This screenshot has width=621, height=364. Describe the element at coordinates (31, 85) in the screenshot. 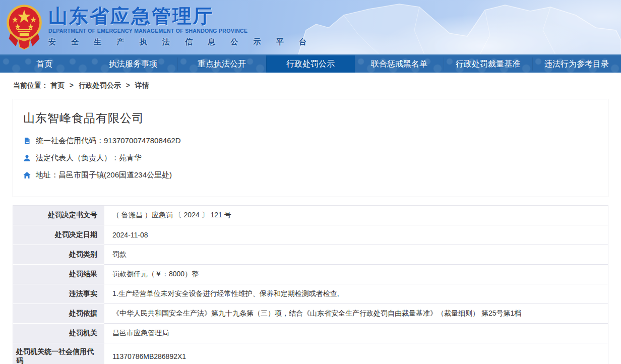

I see `breadcrumb-prefix: 当前位置：` at that location.